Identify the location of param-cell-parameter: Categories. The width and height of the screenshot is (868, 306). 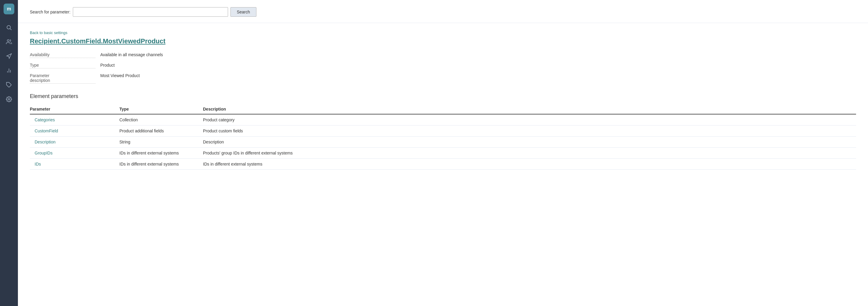
(75, 120).